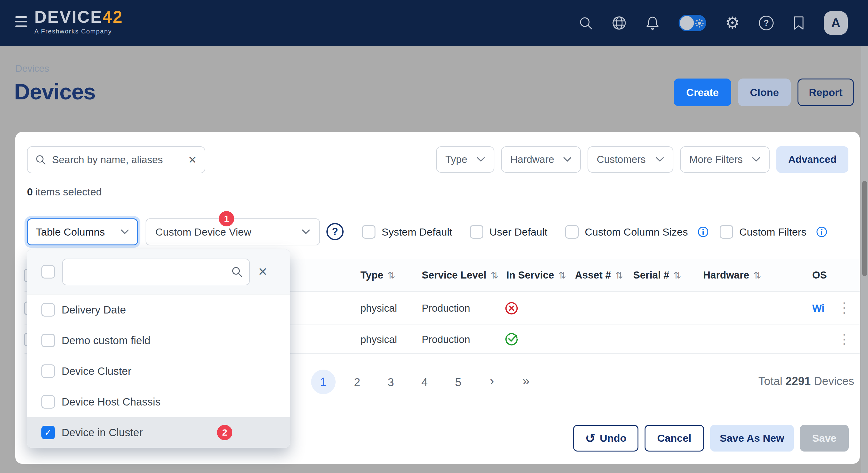 The width and height of the screenshot is (868, 473). What do you see at coordinates (79, 22) in the screenshot?
I see `device42-logo: DEVICE42 A Freshworks Company` at bounding box center [79, 22].